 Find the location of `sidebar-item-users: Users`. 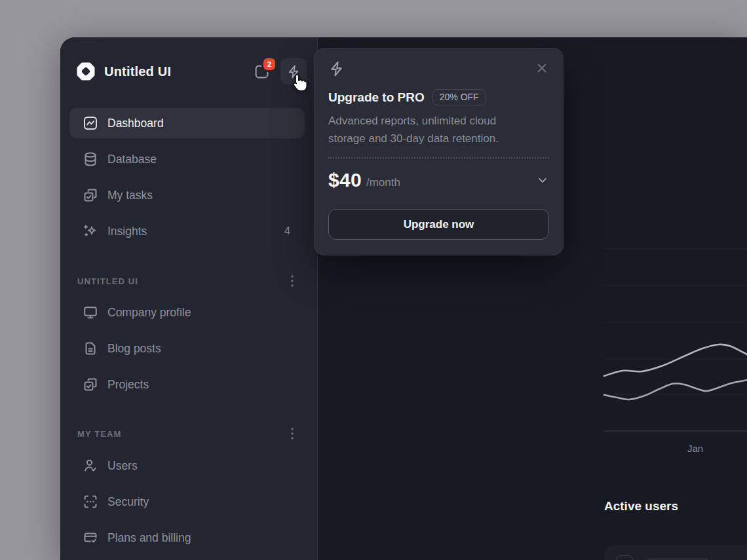

sidebar-item-users: Users is located at coordinates (187, 466).